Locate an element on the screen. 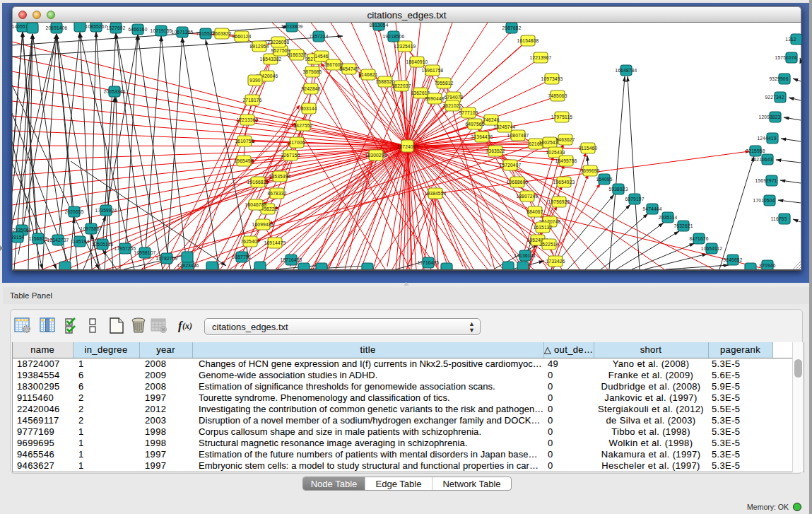 This screenshot has width=812, height=514. svg-text: 16543382 is located at coordinates (271, 59).